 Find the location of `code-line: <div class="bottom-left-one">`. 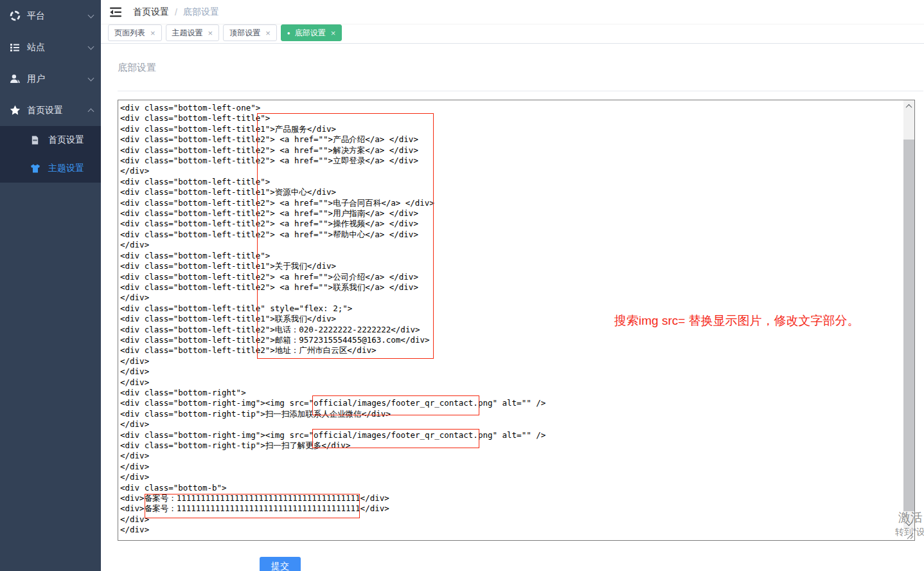

code-line: <div class="bottom-left-one"> is located at coordinates (511, 108).